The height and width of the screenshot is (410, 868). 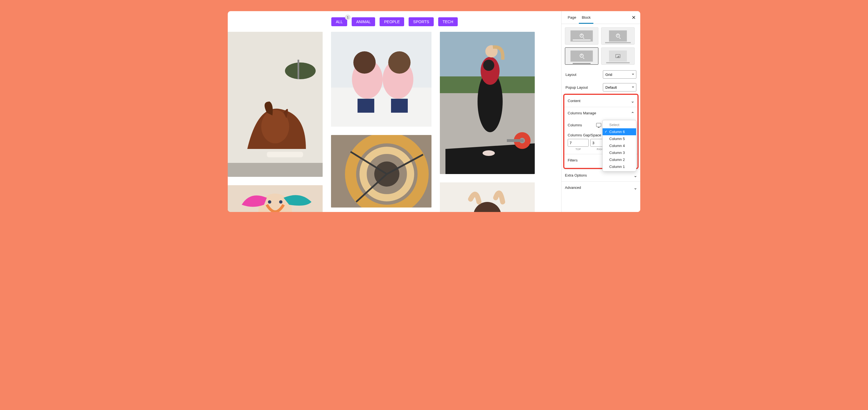 What do you see at coordinates (601, 87) in the screenshot?
I see `popup-layout-row: Popup Layout Default` at bounding box center [601, 87].